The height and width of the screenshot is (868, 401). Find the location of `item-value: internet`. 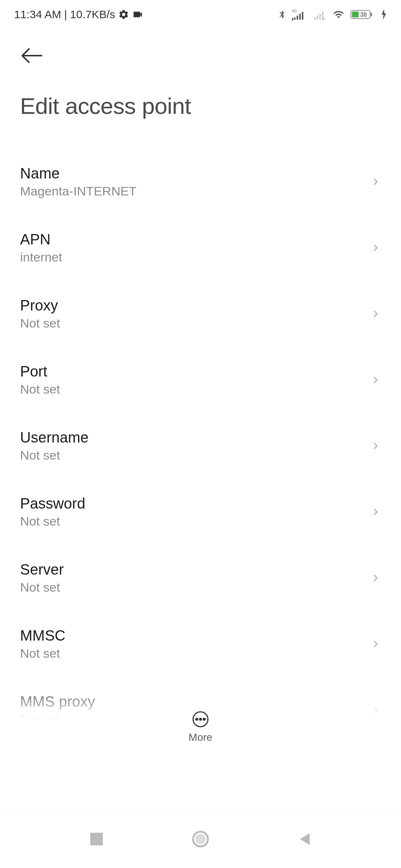

item-value: internet is located at coordinates (195, 257).